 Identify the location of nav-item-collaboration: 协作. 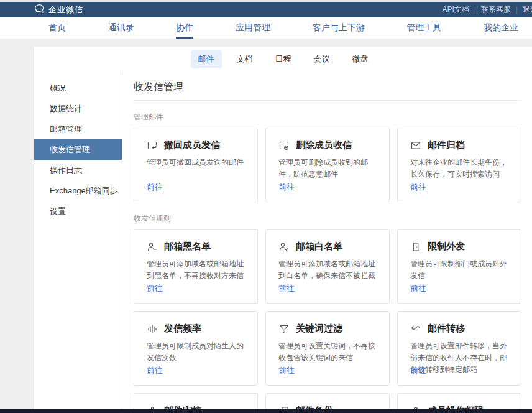
(185, 28).